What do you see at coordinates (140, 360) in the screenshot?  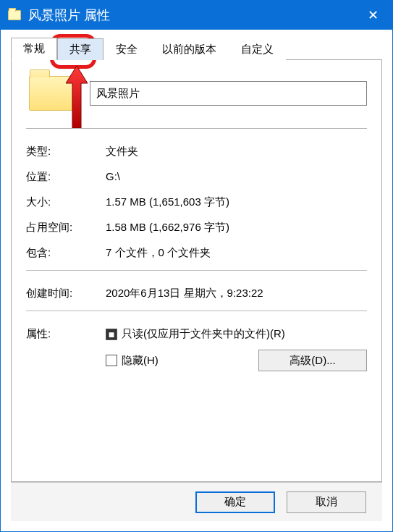 I see `hidden-label: 隐藏(H)` at bounding box center [140, 360].